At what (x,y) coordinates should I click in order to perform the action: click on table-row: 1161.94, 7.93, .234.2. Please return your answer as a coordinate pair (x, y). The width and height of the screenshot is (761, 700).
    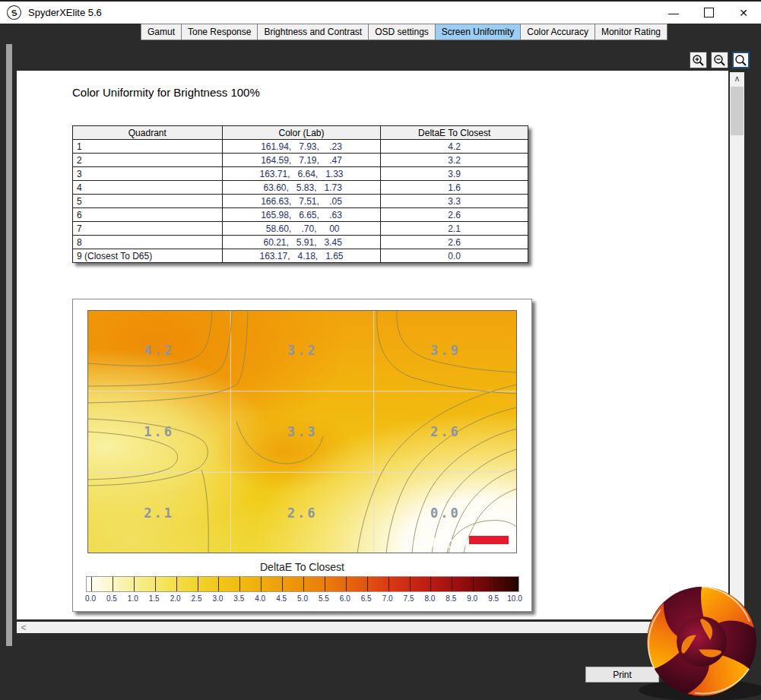
    Looking at the image, I should click on (301, 147).